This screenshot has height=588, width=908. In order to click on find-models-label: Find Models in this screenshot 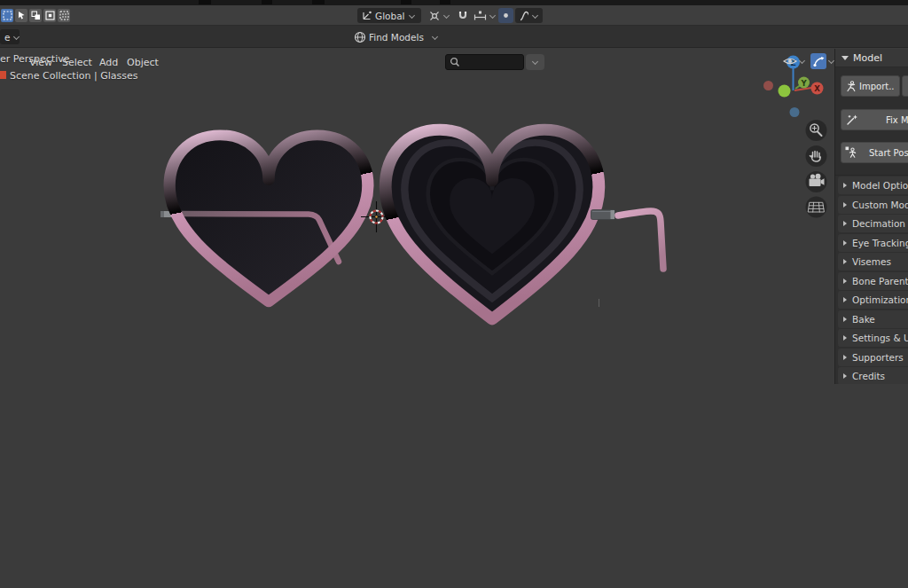, I will do `click(396, 37)`.